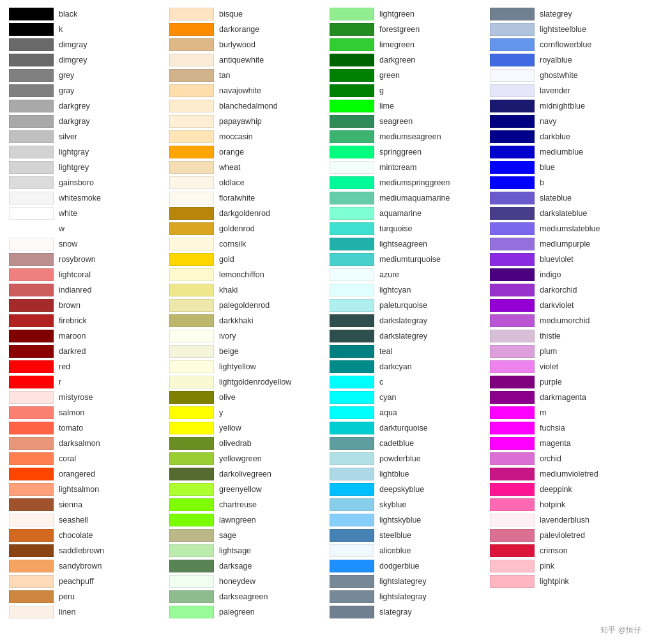  What do you see at coordinates (567, 75) in the screenshot?
I see `color-item: ghostwhite` at bounding box center [567, 75].